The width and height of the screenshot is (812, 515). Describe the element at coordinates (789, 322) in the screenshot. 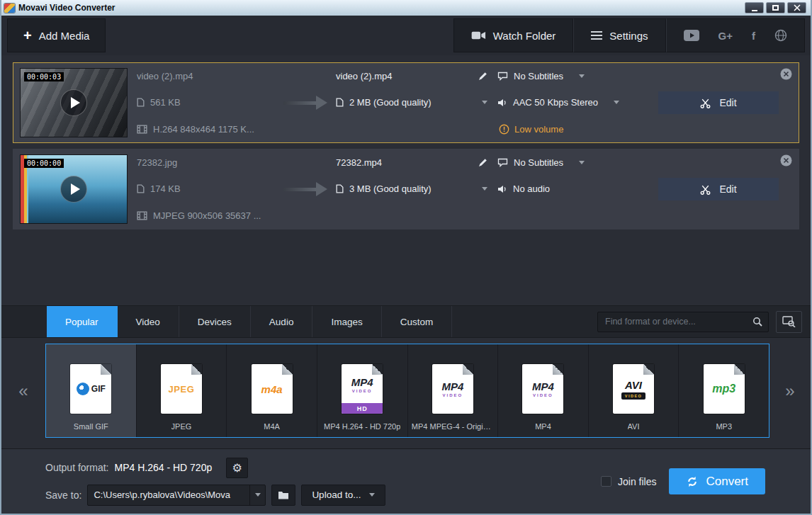

I see `format-browser-button` at that location.